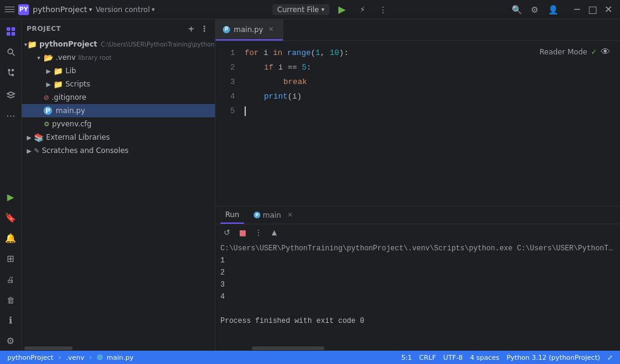 This screenshot has width=620, height=364. What do you see at coordinates (11, 259) in the screenshot?
I see `activity-terminal-icon: ⊞` at bounding box center [11, 259].